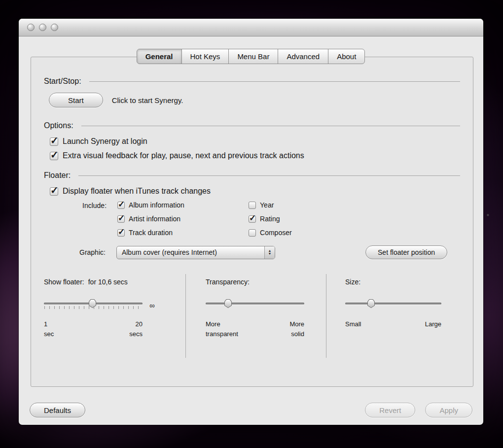 This screenshot has height=448, width=503. What do you see at coordinates (433, 324) in the screenshot?
I see `max-label: Large` at bounding box center [433, 324].